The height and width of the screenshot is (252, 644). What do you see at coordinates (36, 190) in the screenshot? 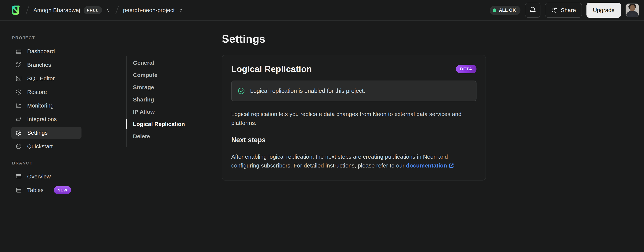
I see `sidebar-item-label: Tables` at bounding box center [36, 190].